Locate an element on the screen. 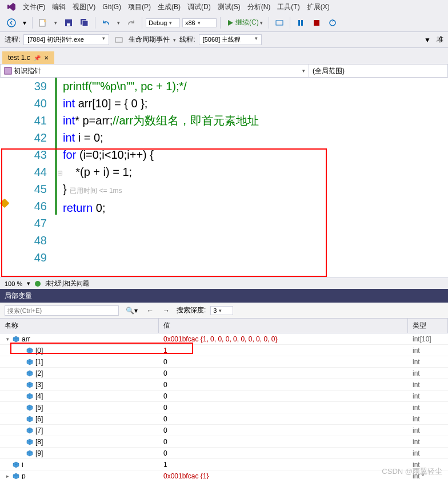  stop-icon is located at coordinates (317, 23).